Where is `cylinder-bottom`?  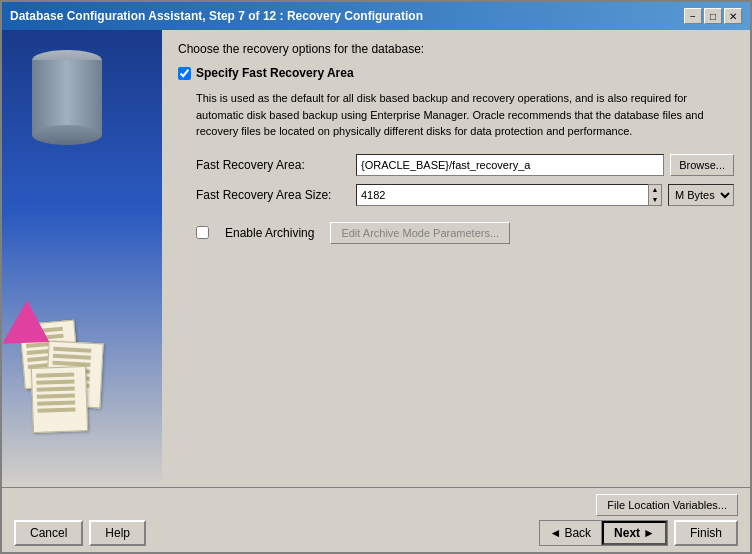 cylinder-bottom is located at coordinates (67, 135).